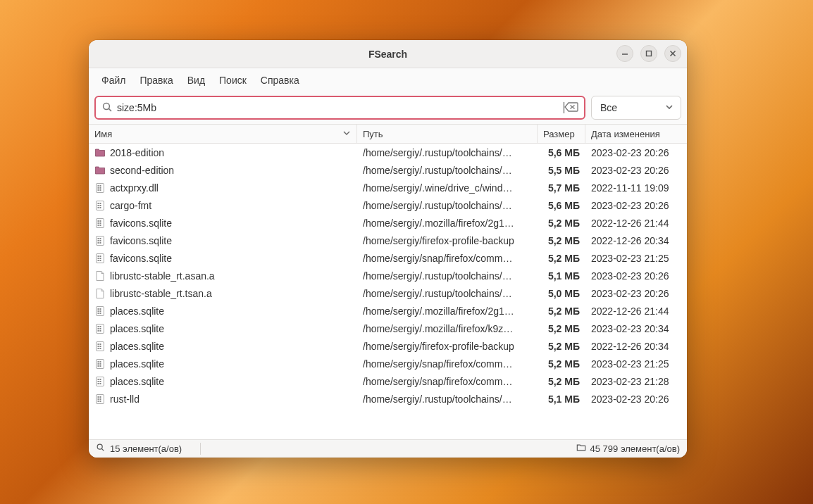 This screenshot has width=813, height=504. I want to click on search-input, so click(340, 108).